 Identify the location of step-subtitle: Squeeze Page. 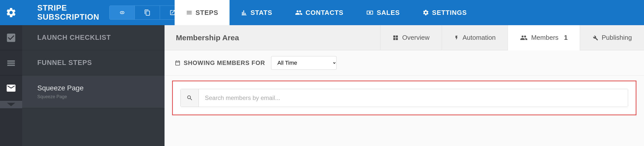
(52, 97).